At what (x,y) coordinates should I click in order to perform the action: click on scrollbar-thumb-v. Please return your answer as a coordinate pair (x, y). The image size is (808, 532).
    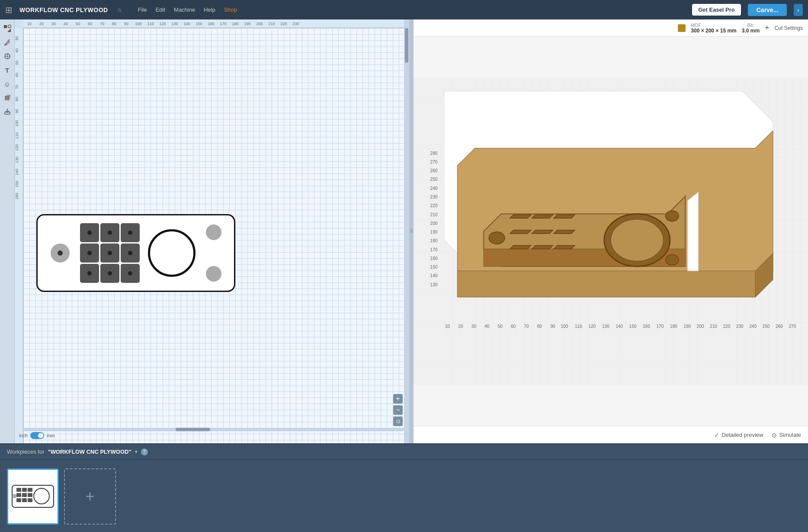
    Looking at the image, I should click on (407, 45).